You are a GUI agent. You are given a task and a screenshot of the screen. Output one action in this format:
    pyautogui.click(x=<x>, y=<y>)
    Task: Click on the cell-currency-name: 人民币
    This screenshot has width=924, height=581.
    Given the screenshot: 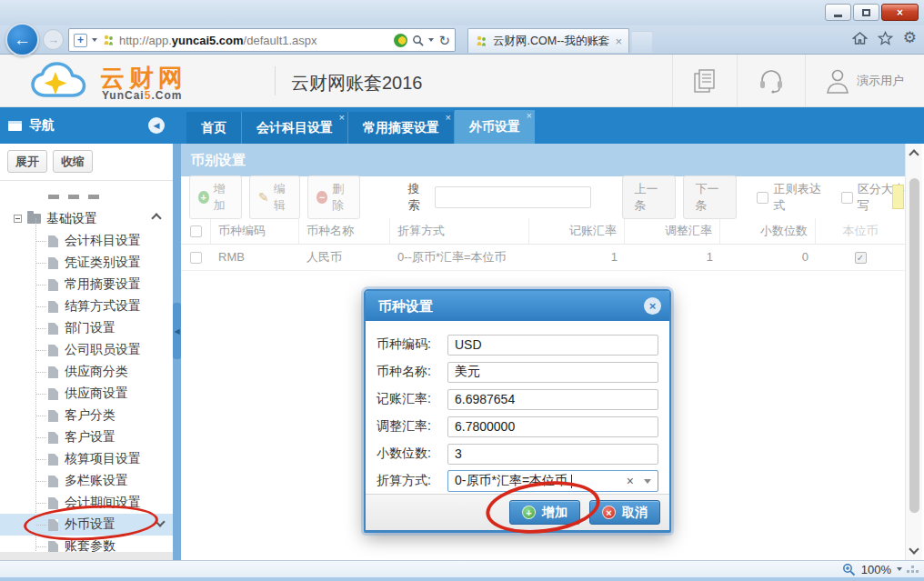 What is the action you would take?
    pyautogui.click(x=345, y=257)
    